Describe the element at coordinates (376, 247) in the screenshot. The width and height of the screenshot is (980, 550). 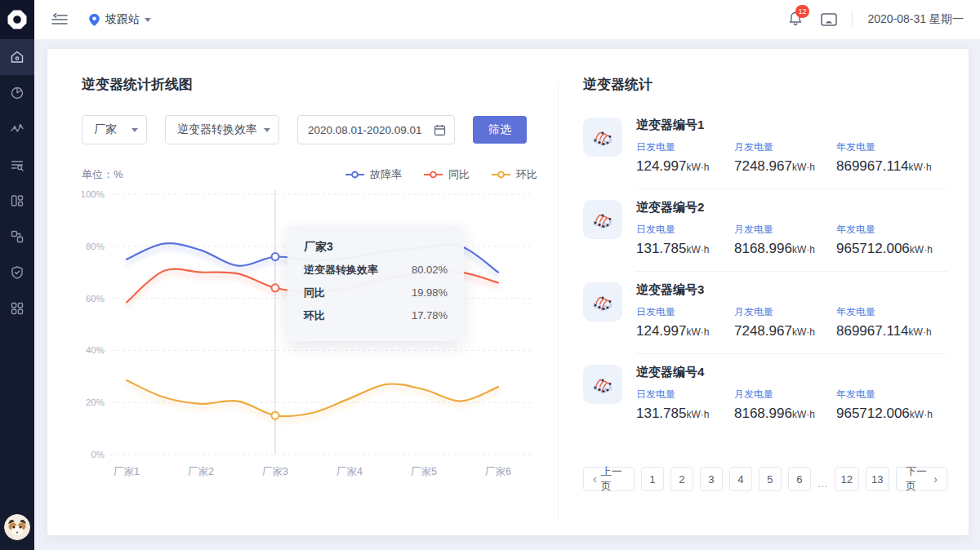
I see `tooltip-title: 厂家3` at that location.